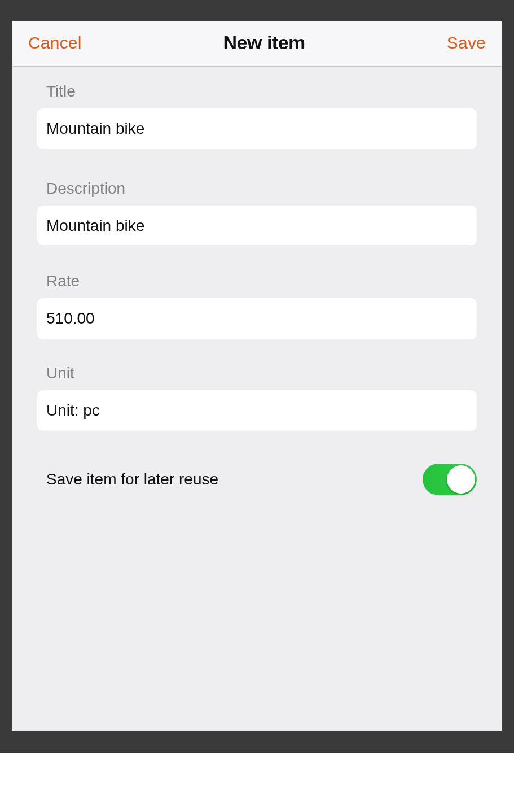 The height and width of the screenshot is (812, 514). I want to click on field-description: Description Mountain bike, so click(257, 213).